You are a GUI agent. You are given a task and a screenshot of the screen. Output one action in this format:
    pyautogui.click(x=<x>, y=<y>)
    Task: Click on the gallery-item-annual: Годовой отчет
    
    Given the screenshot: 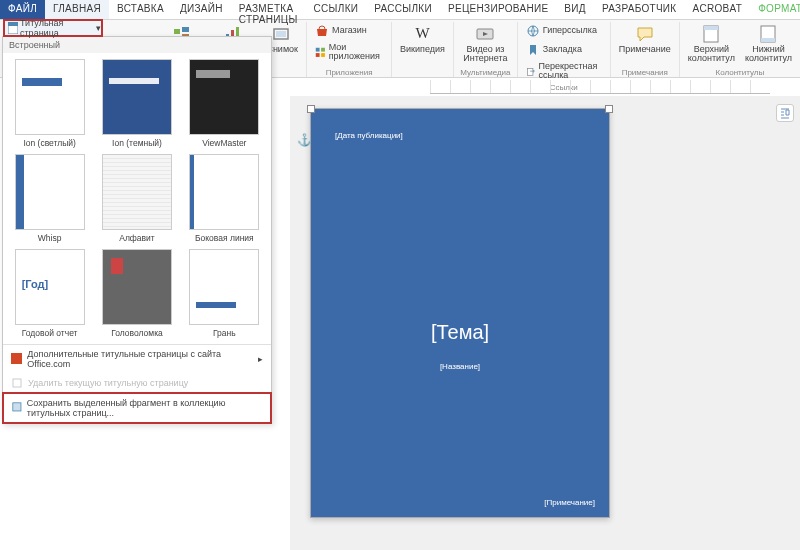 What is the action you would take?
    pyautogui.click(x=50, y=294)
    